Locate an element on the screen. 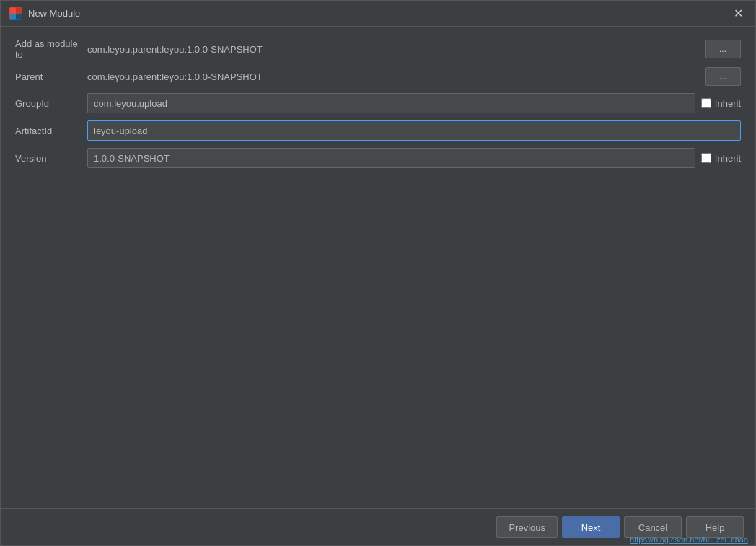 This screenshot has height=546, width=756. parent-browse-button: ... is located at coordinates (723, 76).